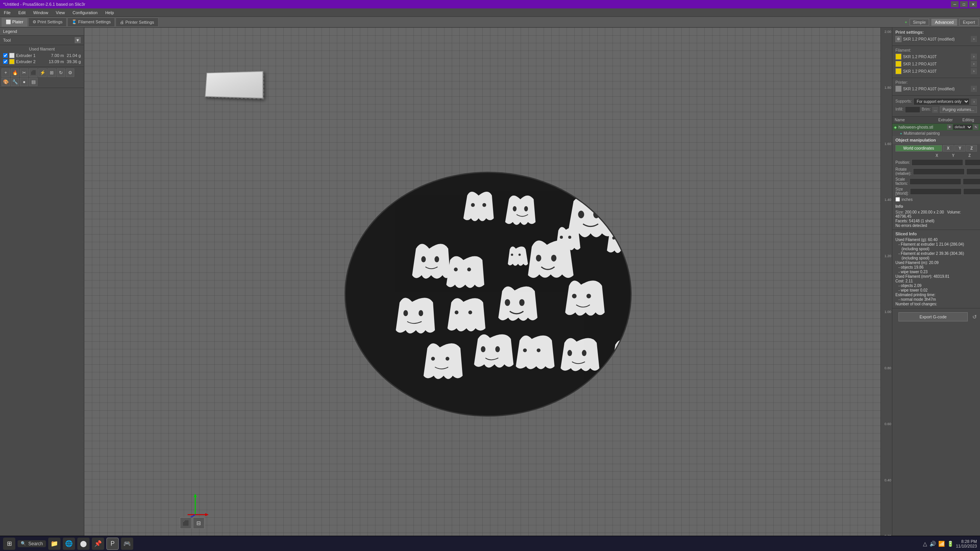 This screenshot has width=980, height=551. What do you see at coordinates (52, 73) in the screenshot?
I see `arrange-icon: ⊞` at bounding box center [52, 73].